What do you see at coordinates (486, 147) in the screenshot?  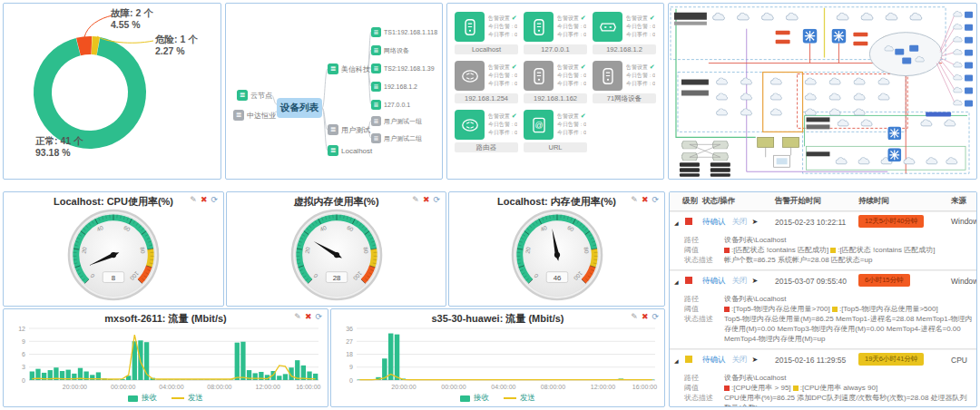 I see `device-name: 路由器` at bounding box center [486, 147].